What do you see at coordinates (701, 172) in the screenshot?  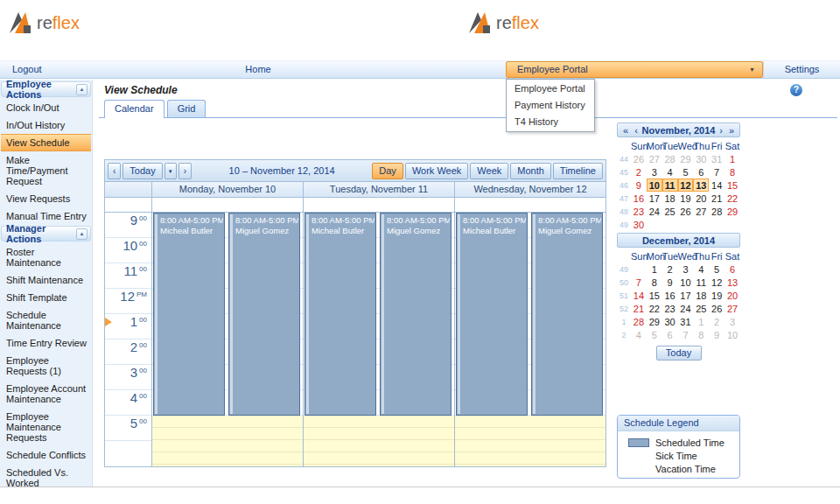 I see `calendar-day: 6` at bounding box center [701, 172].